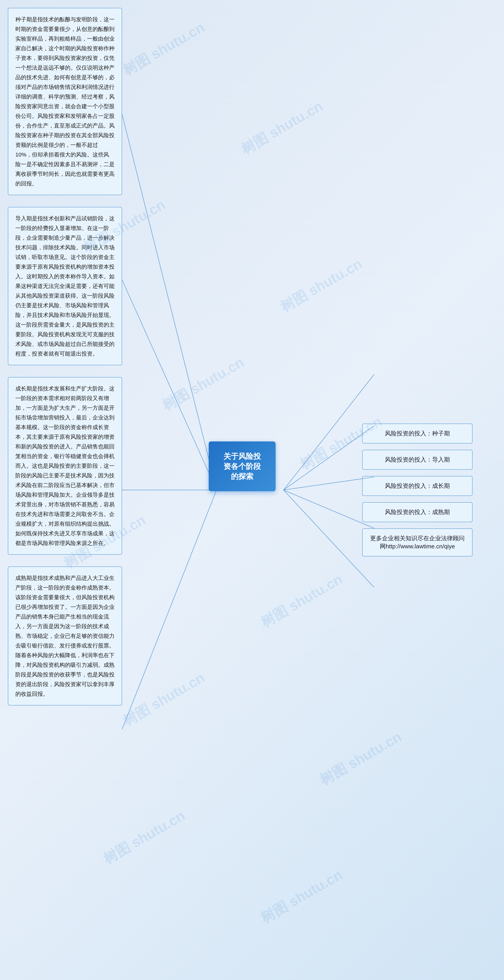  What do you see at coordinates (417, 460) in the screenshot?
I see `right-box-intro: 风险投资的投入：导入期` at bounding box center [417, 460].